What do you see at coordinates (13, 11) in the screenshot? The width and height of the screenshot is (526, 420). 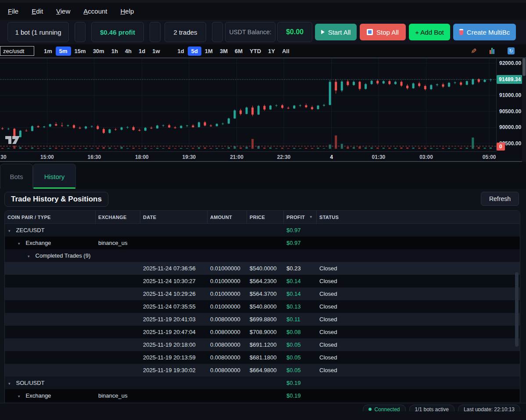 I see `menu-file: File` at bounding box center [13, 11].